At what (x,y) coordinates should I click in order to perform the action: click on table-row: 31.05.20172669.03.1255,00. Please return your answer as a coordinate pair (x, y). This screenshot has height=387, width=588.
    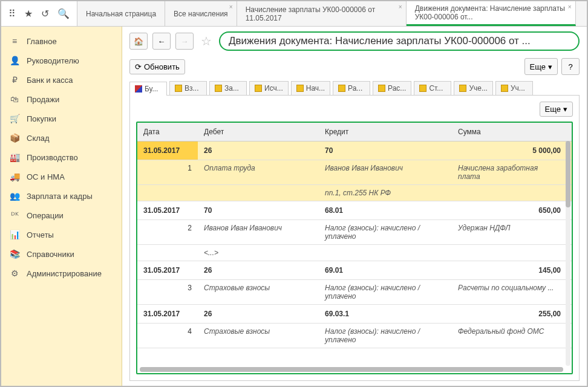
    Looking at the image, I should click on (354, 314).